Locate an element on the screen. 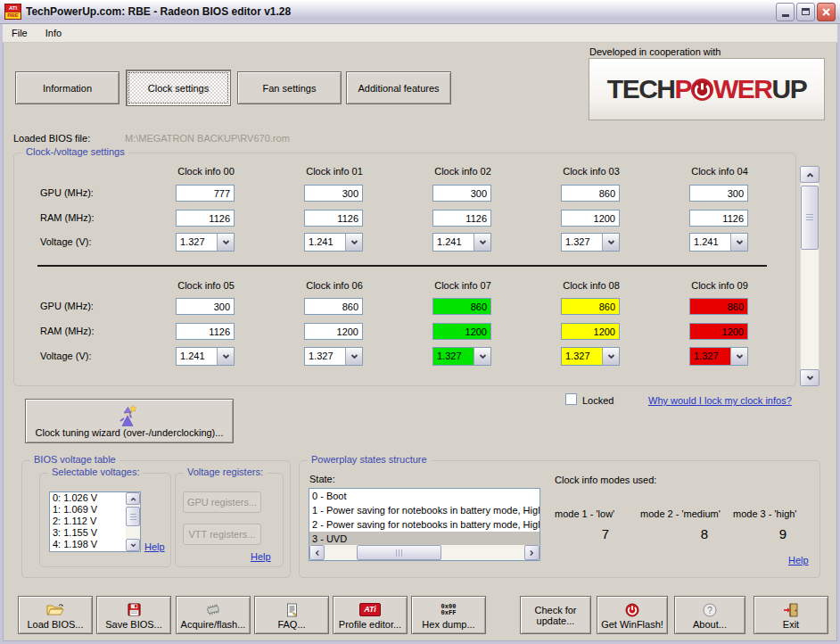 Image resolution: width=840 pixels, height=644 pixels. voltage-select-00: 1.327 is located at coordinates (205, 243).